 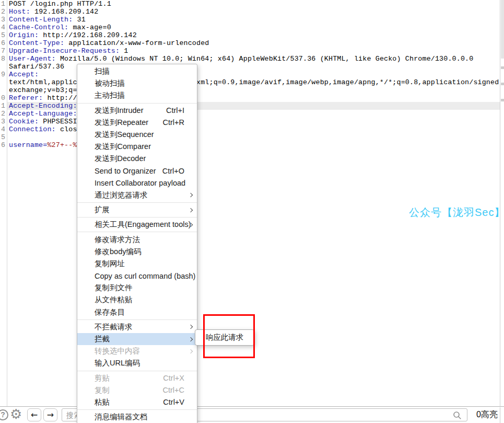 I want to click on menu-item: 复制Ctrl+C, so click(x=137, y=390).